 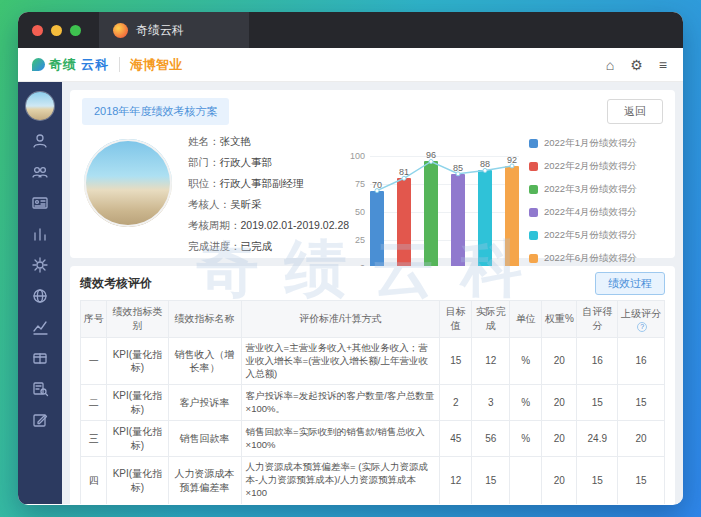 I want to click on field-value: 行政人事部, so click(x=246, y=163).